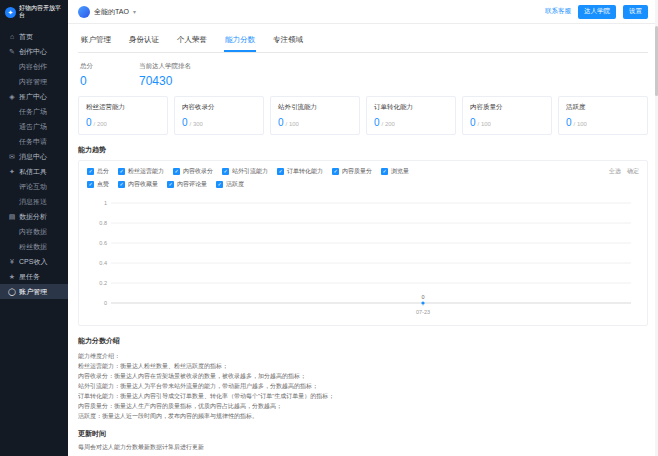  What do you see at coordinates (138, 184) in the screenshot?
I see `legend-item-内容收藏量: ✓内容收藏量` at bounding box center [138, 184].